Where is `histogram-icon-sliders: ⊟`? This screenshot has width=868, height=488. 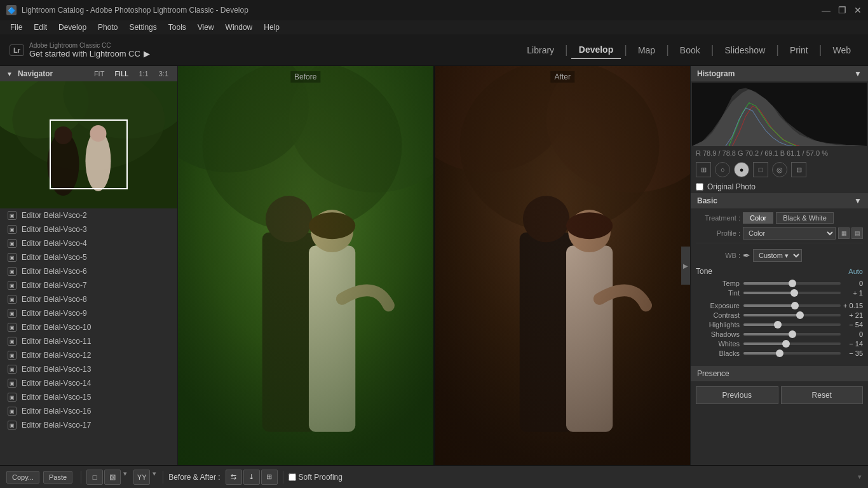
histogram-icon-sliders: ⊟ is located at coordinates (799, 170).